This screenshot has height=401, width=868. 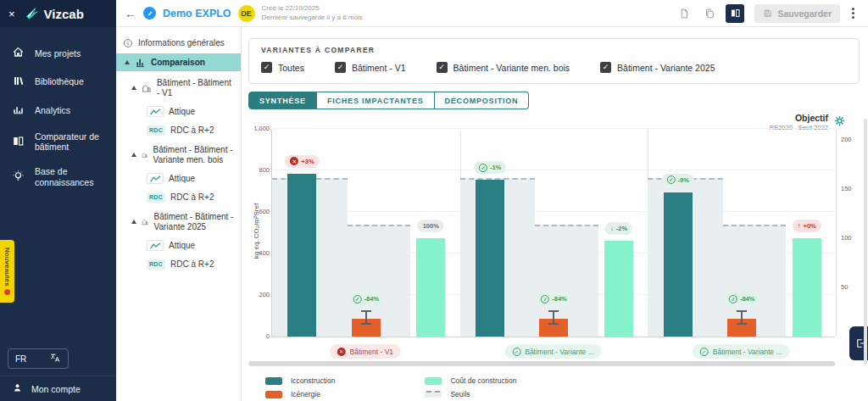 What do you see at coordinates (178, 88) in the screenshot?
I see `tree-item-building-1: Bâtiment - Bâtiment - V1` at bounding box center [178, 88].